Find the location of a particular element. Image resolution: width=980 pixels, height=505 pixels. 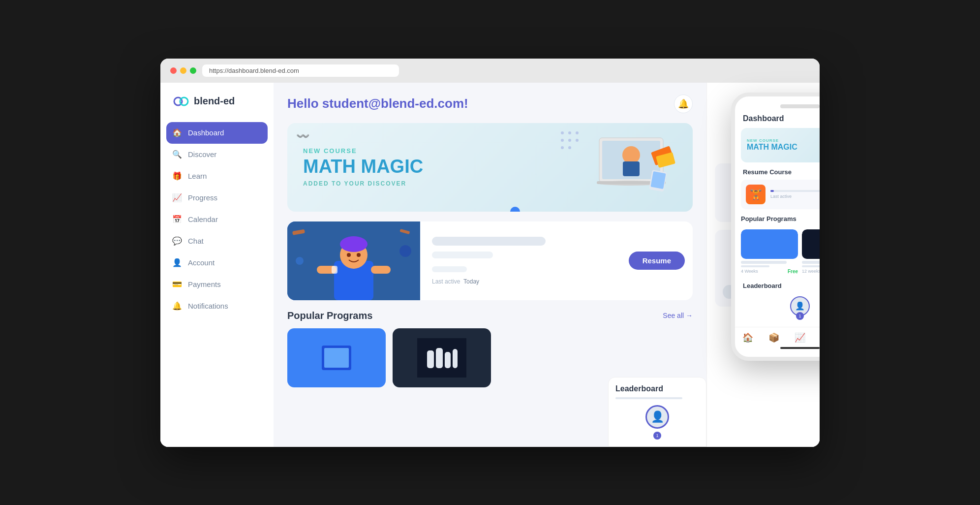

phone-banner: New Course Math Magic 💻 is located at coordinates (780, 145).